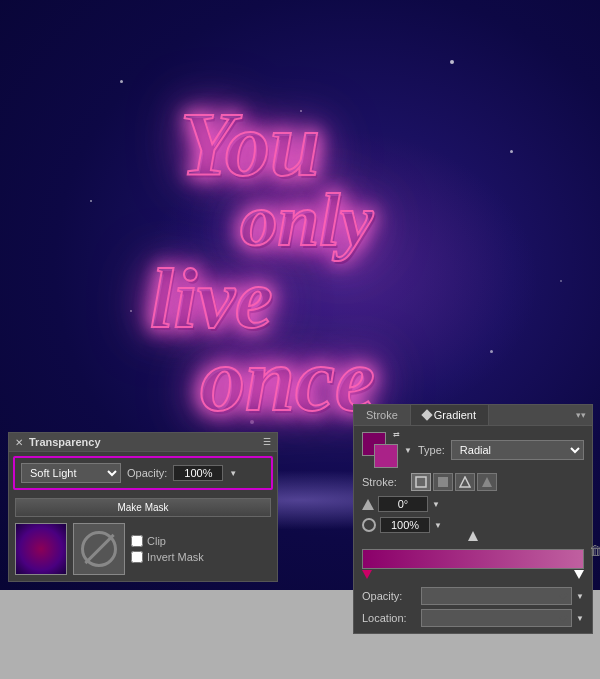 The width and height of the screenshot is (600, 679). What do you see at coordinates (473, 560) in the screenshot?
I see `gradient-slider-wrapper: 🗑` at bounding box center [473, 560].